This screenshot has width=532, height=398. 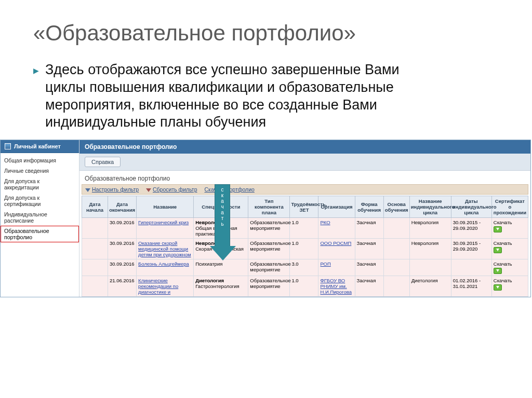 What do you see at coordinates (336, 286) in the screenshot?
I see `org-link: ФГБОУ ВО РНИМУ им. Н.И.Пирогова` at bounding box center [336, 286].